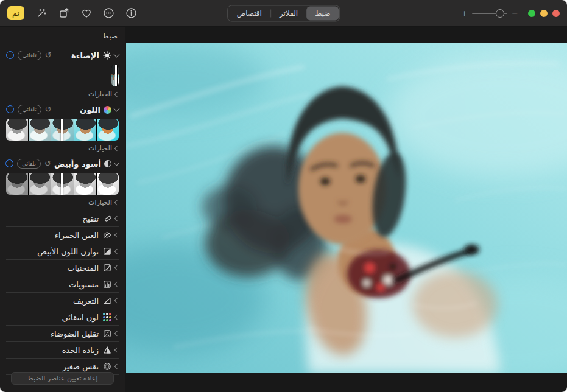 The width and height of the screenshot is (567, 392). Describe the element at coordinates (500, 13) in the screenshot. I see `zoom-slider-knob` at that location.